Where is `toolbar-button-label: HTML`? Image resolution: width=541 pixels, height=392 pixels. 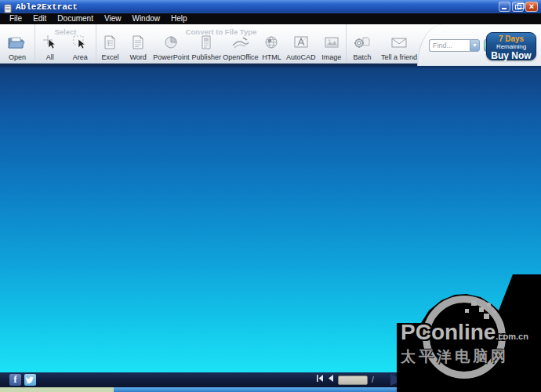
toolbar-button-label: HTML is located at coordinates (271, 57).